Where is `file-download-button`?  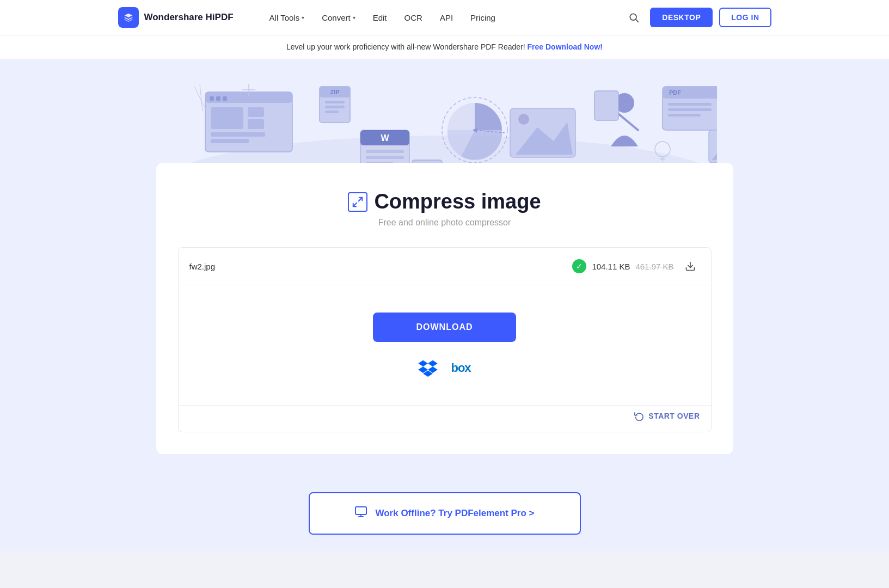
file-download-button is located at coordinates (690, 266).